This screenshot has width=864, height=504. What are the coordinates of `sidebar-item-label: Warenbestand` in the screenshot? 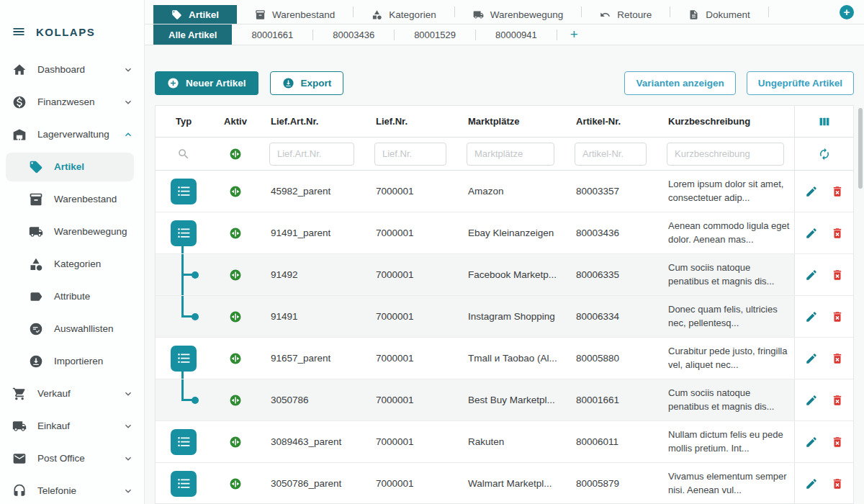 It's located at (94, 199).